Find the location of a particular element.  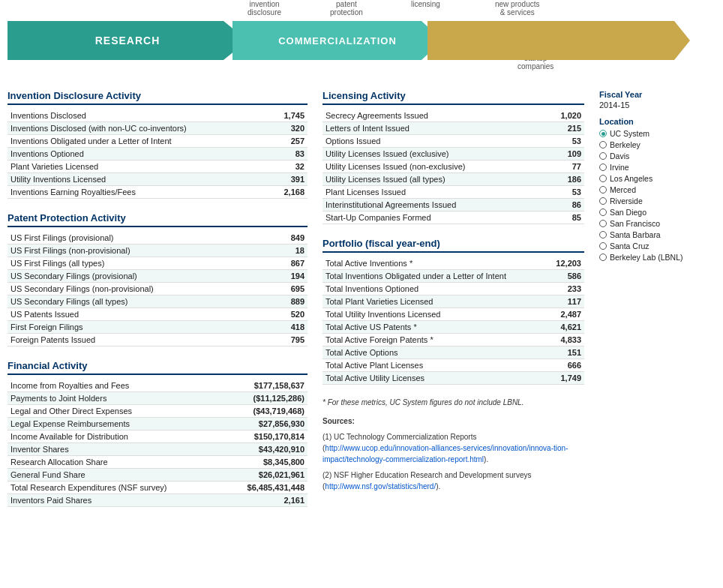

row-label: Total Utility Inventions Licensed is located at coordinates (435, 315).